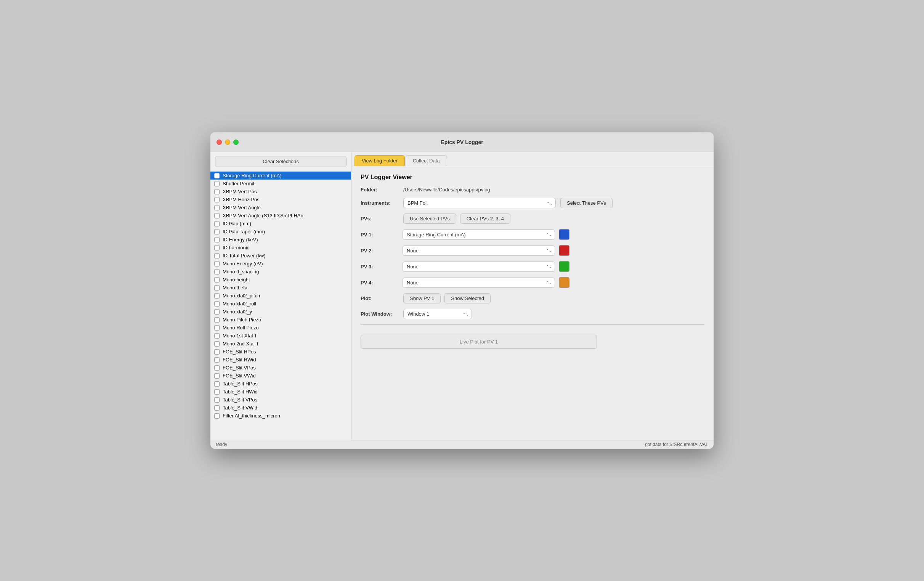  What do you see at coordinates (479, 235) in the screenshot?
I see `pv1-select: Storage Ring Current (mA)` at bounding box center [479, 235].